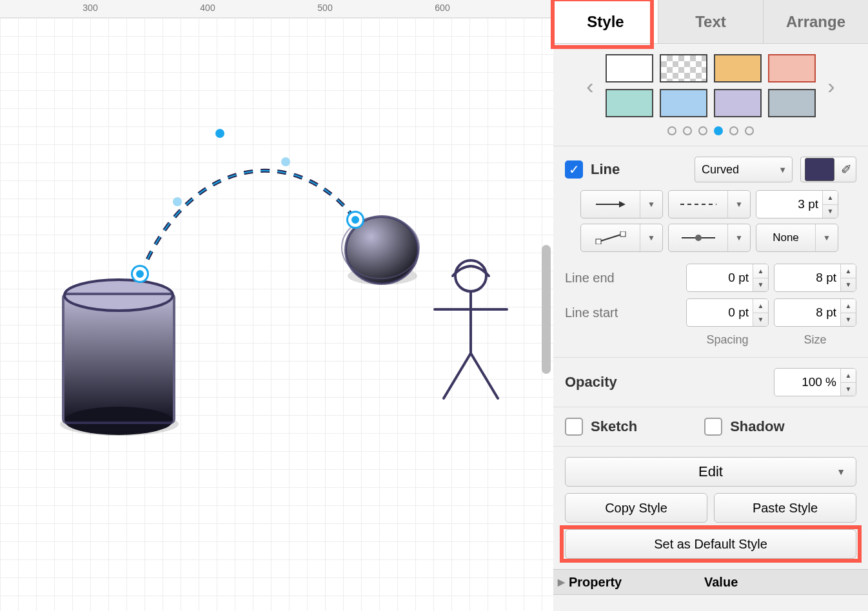 This screenshot has width=868, height=611. Describe the element at coordinates (561, 582) in the screenshot. I see `disclosure-triangle-icon: ▶` at that location.